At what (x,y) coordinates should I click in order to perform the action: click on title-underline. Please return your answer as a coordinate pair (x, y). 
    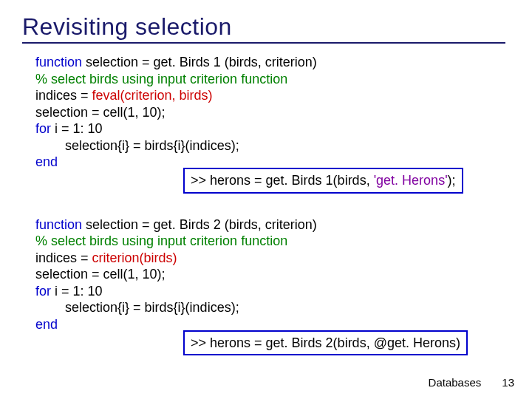
    Looking at the image, I should click on (264, 43).